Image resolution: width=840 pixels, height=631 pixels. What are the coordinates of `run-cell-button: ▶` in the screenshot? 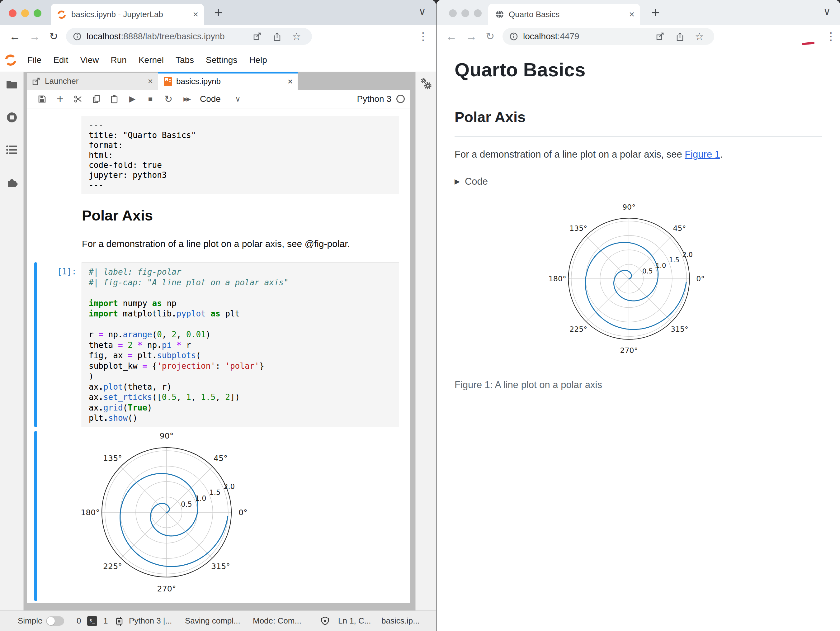 It's located at (132, 99).